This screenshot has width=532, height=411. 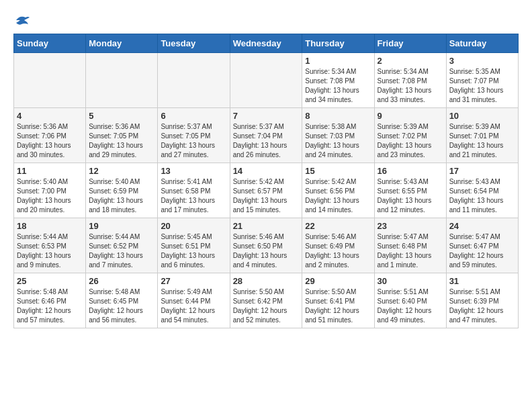 What do you see at coordinates (266, 251) in the screenshot?
I see `day-info: Sunrise: 5:46 AM Sunset: 6:50 PM Dayligh…` at bounding box center [266, 251].